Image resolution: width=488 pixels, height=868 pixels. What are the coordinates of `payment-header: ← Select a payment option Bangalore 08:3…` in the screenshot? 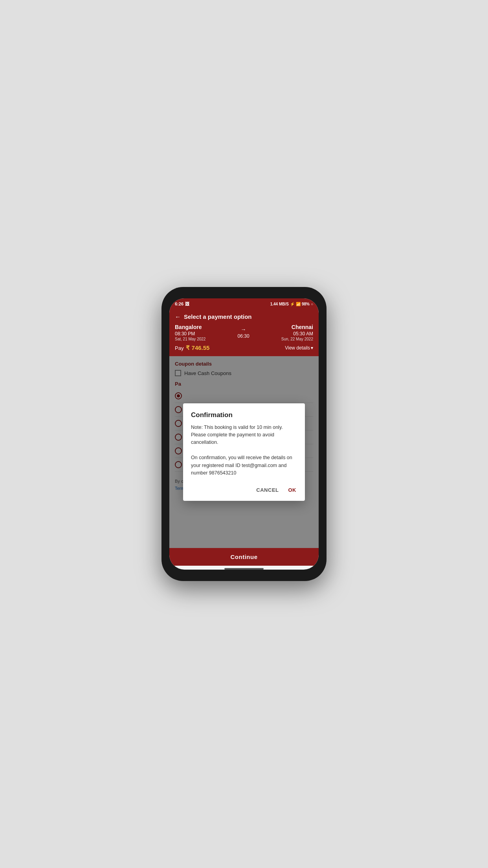 It's located at (244, 333).